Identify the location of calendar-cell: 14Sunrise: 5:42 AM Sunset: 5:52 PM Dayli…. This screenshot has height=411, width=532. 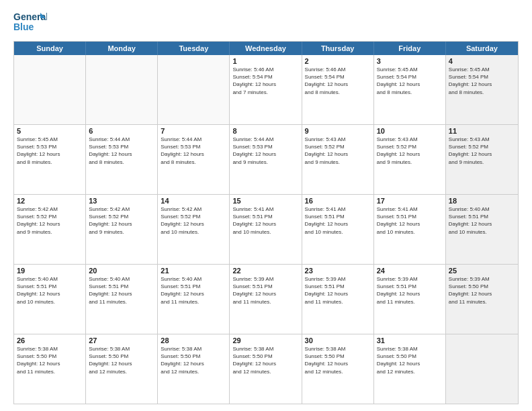
(193, 230).